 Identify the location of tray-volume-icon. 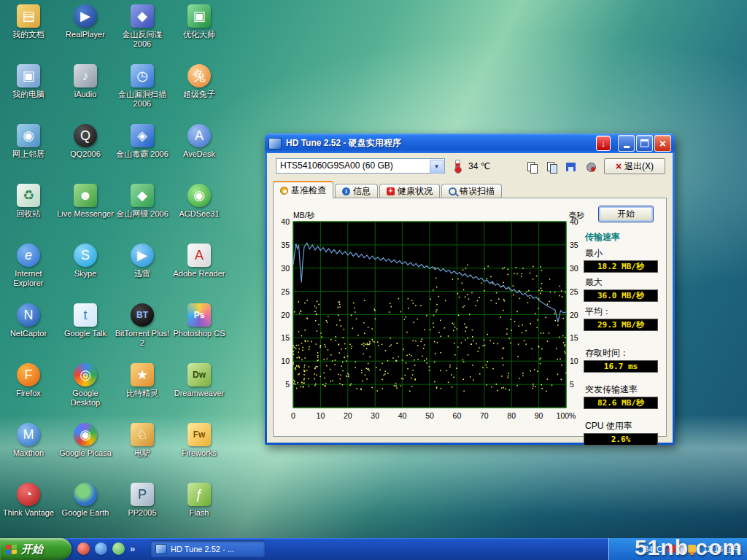
(681, 548).